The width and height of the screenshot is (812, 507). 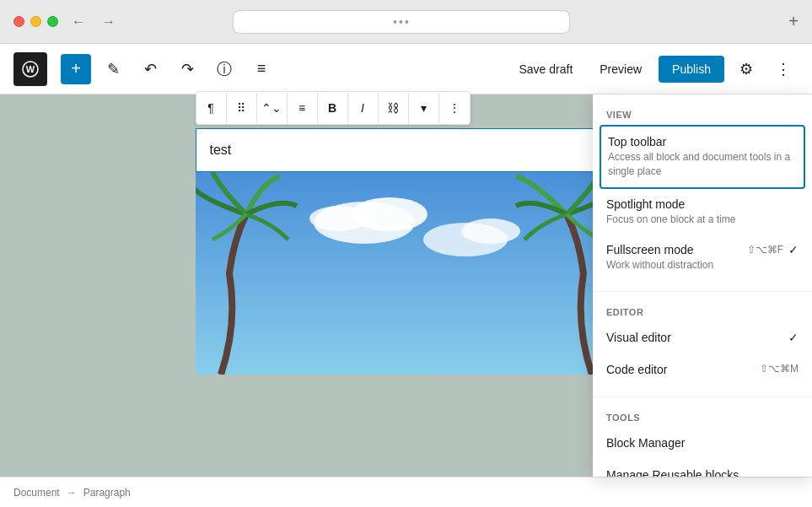 What do you see at coordinates (702, 258) in the screenshot?
I see `fullscreen-mode-item: Fullscreen mode Work without distraction…` at bounding box center [702, 258].